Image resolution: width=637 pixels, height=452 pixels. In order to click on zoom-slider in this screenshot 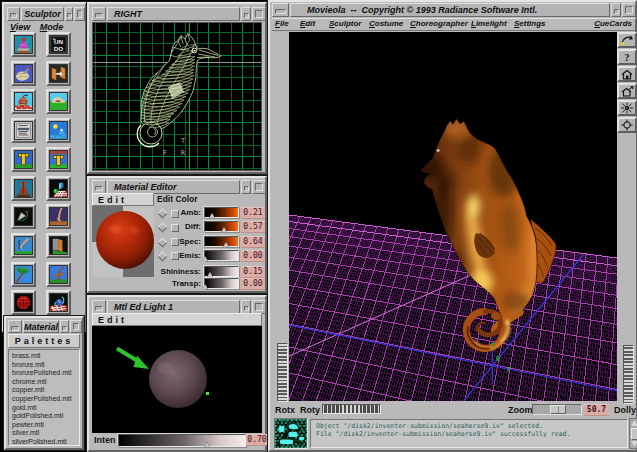, I will do `click(557, 410)`.